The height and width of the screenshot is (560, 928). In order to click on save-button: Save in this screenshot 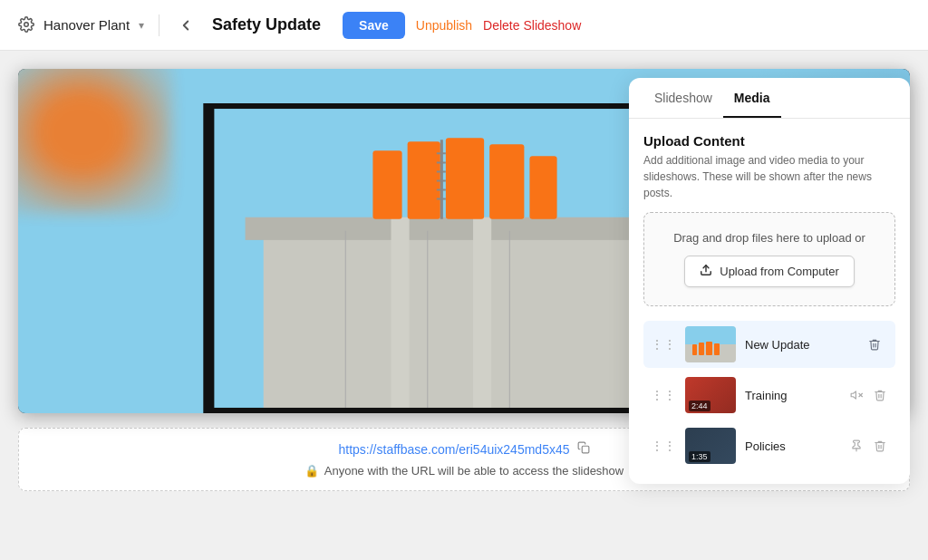, I will do `click(373, 25)`.